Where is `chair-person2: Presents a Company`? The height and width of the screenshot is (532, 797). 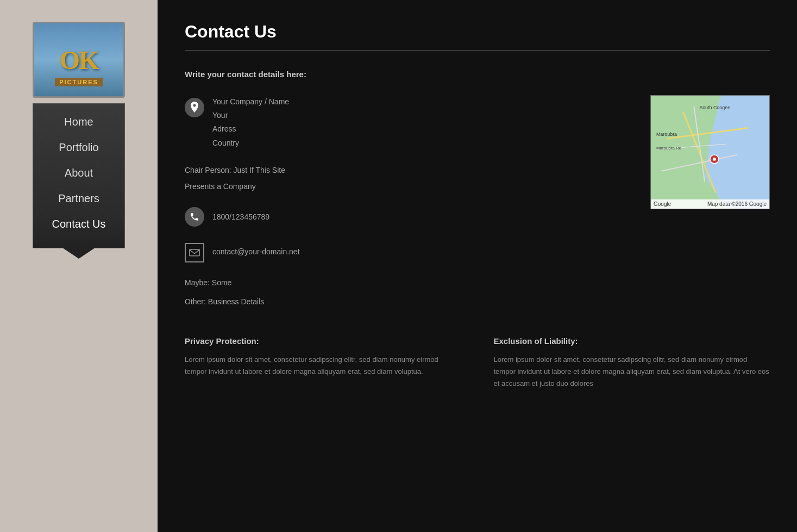
chair-person2: Presents a Company is located at coordinates (406, 187).